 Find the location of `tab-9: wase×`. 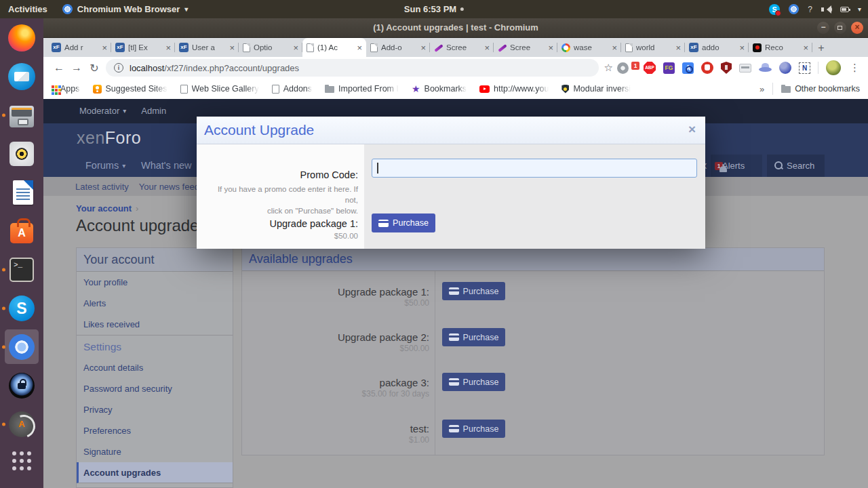

tab-9: wase× is located at coordinates (589, 47).